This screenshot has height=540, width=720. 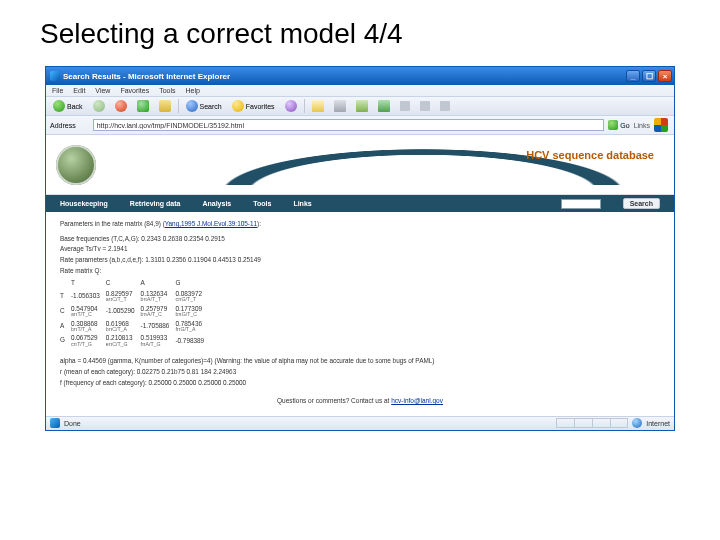 I want to click on ie-app-icon, so click(x=55, y=76).